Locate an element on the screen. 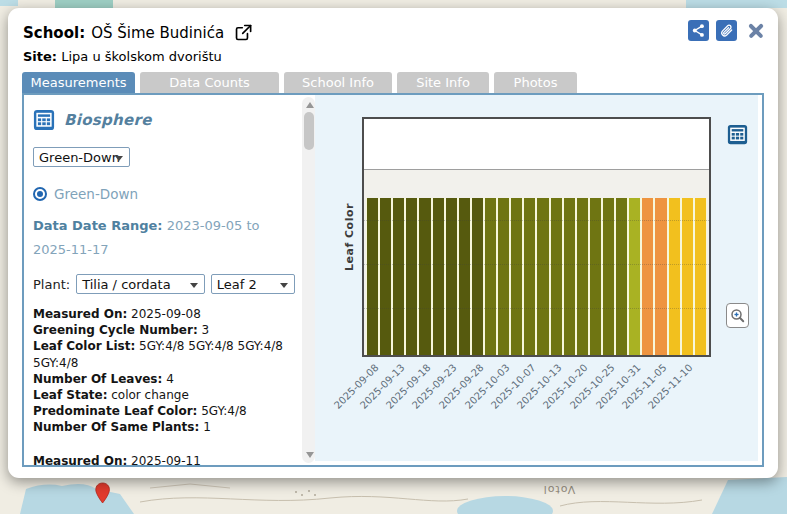  plant-select: Tilia / cordata is located at coordinates (140, 284).